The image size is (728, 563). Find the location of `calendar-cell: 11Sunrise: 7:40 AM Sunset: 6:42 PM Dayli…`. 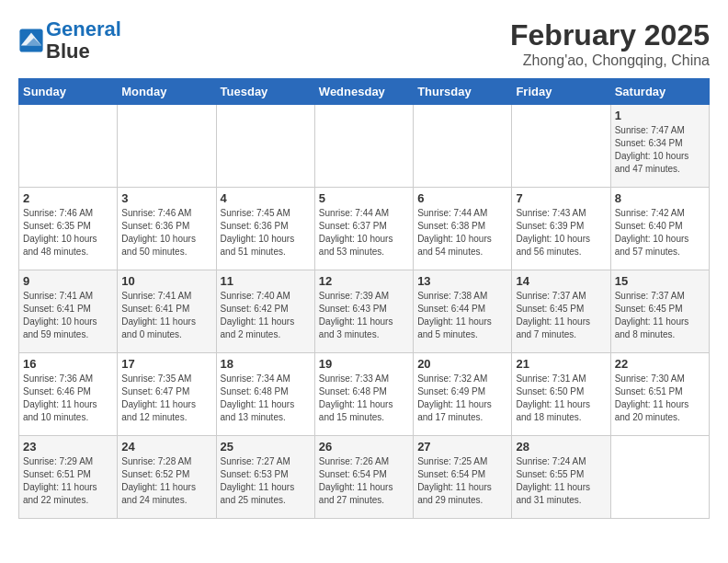

calendar-cell: 11Sunrise: 7:40 AM Sunset: 6:42 PM Dayli… is located at coordinates (265, 312).